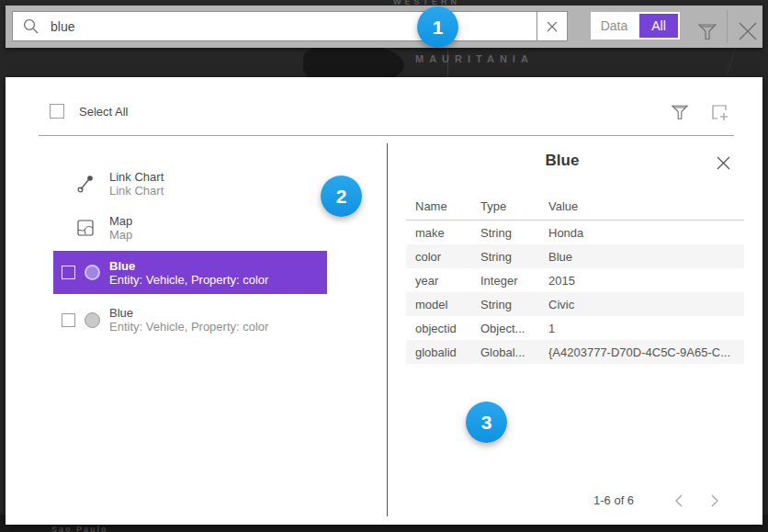 Image resolution: width=768 pixels, height=532 pixels. Describe the element at coordinates (552, 26) in the screenshot. I see `clear-search-button` at that location.